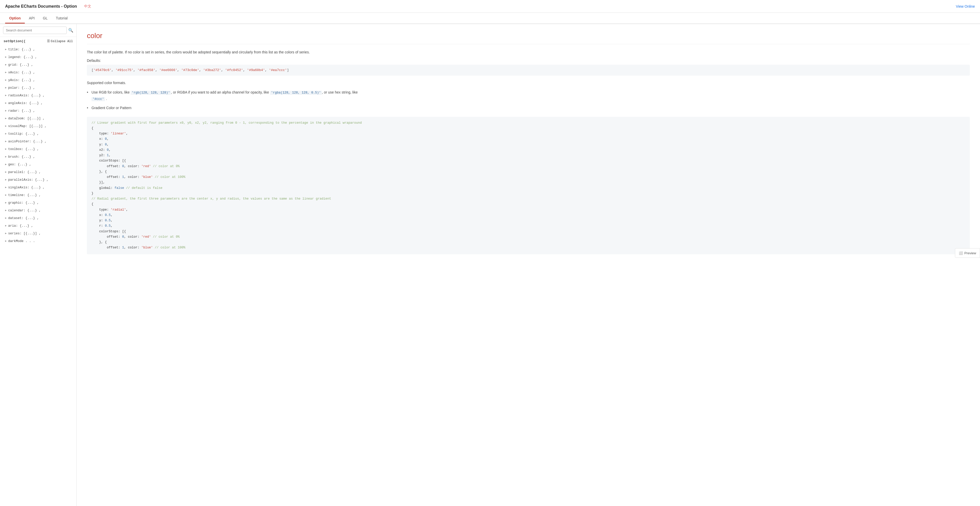 This screenshot has height=506, width=980. I want to click on sidebar-item: ▶graphic: {...} ,, so click(38, 203).